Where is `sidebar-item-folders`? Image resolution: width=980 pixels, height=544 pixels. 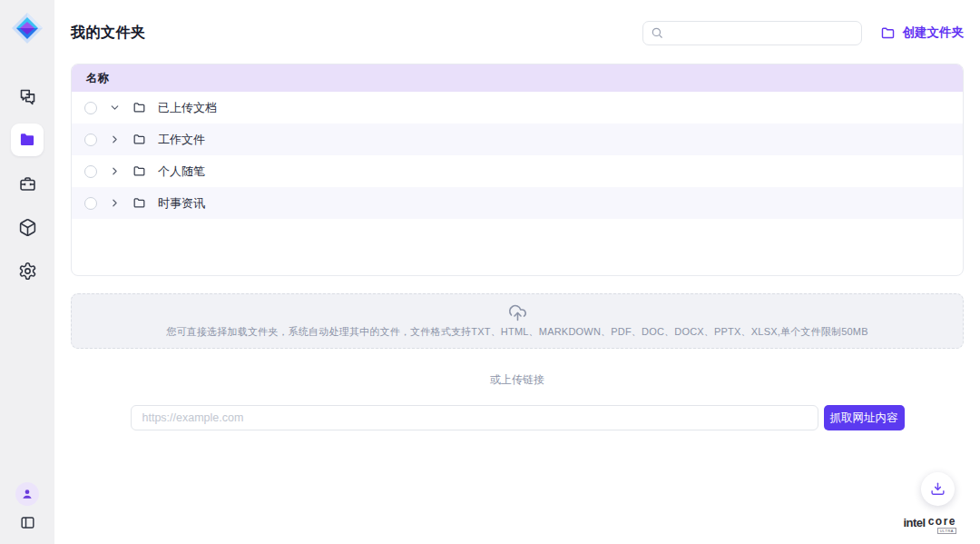 sidebar-item-folders is located at coordinates (27, 140).